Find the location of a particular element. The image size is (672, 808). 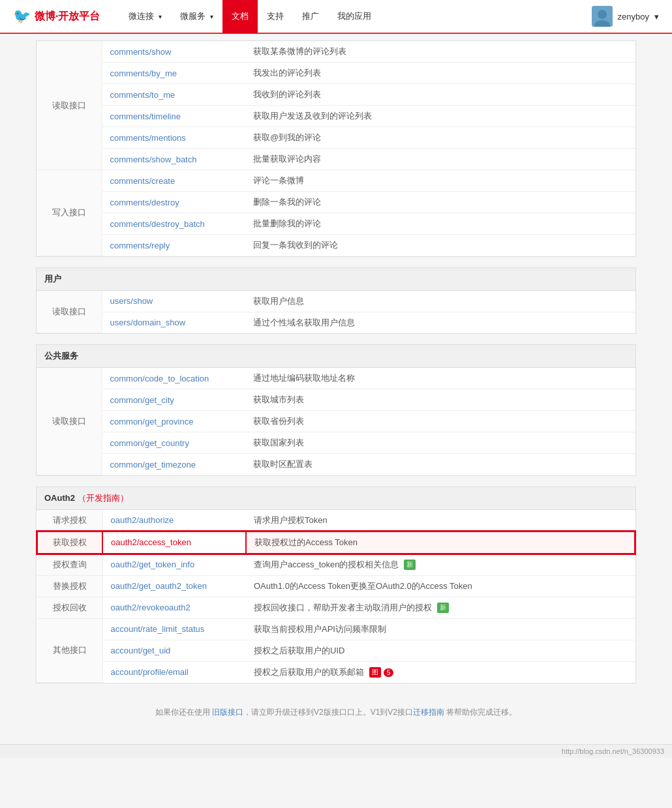

api-link: comments/reply is located at coordinates (140, 245).